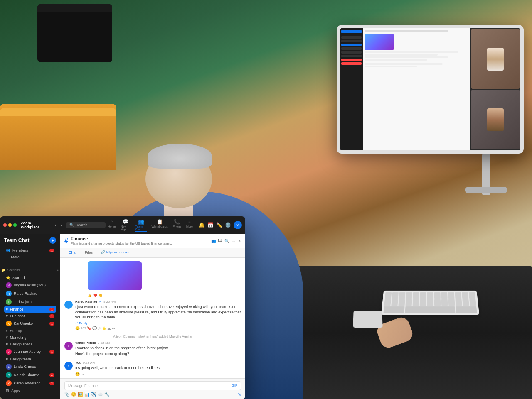 Image resolution: width=532 pixels, height=399 pixels. Describe the element at coordinates (94, 394) in the screenshot. I see `send-icon: ✈️` at that location.